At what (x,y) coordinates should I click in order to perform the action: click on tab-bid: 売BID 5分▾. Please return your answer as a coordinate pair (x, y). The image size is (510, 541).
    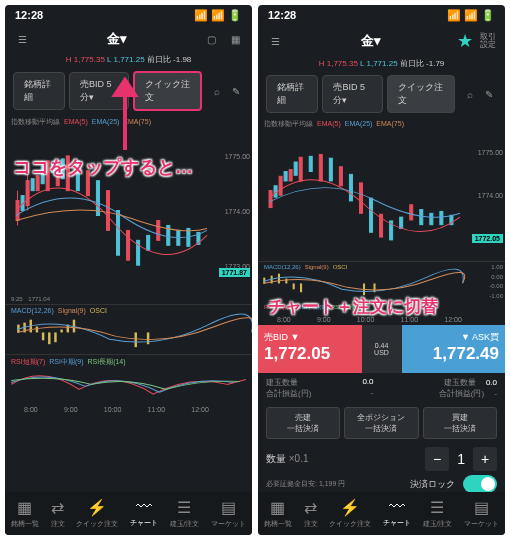
    Looking at the image, I should click on (352, 94).